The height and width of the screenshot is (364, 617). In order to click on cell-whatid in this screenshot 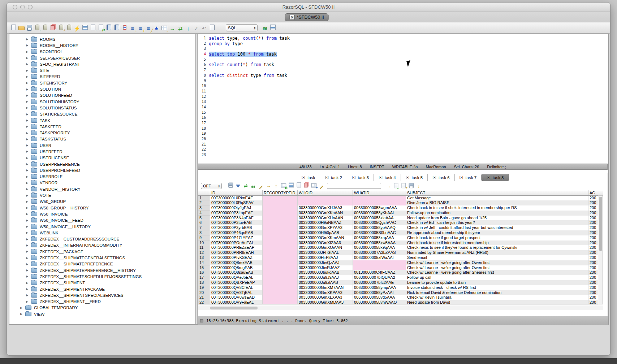, I will do `click(379, 263)`.